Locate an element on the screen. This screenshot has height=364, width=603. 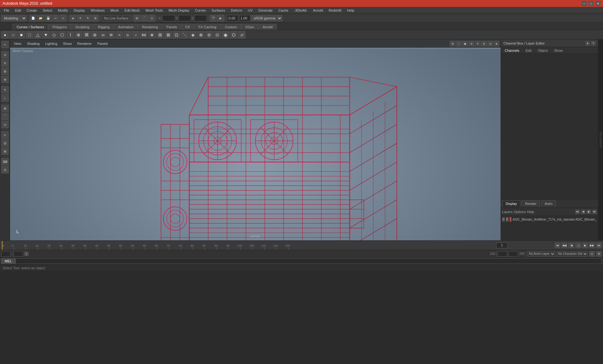
curve-tool-15: ⌁ is located at coordinates (119, 35).